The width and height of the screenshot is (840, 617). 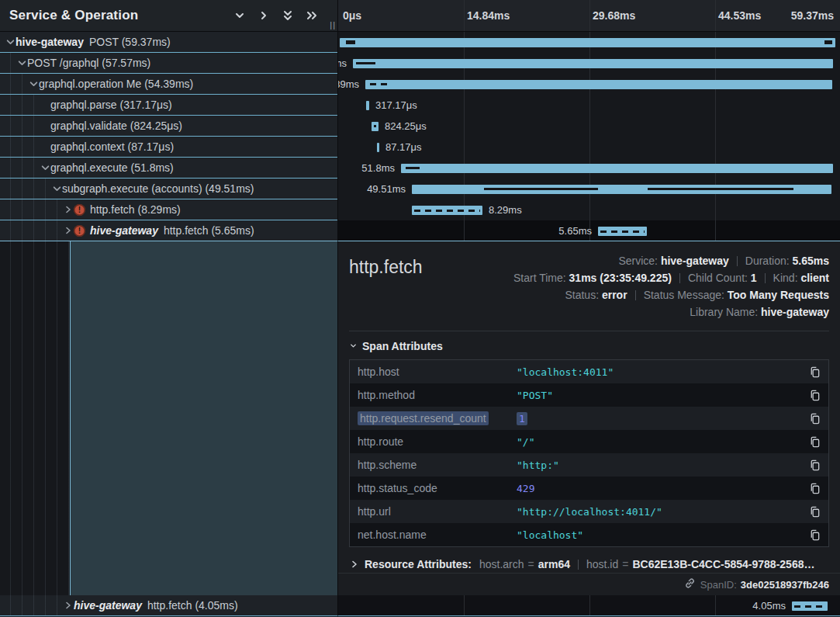 I want to click on span-timeline-cell: 57.57ms, so click(x=589, y=64).